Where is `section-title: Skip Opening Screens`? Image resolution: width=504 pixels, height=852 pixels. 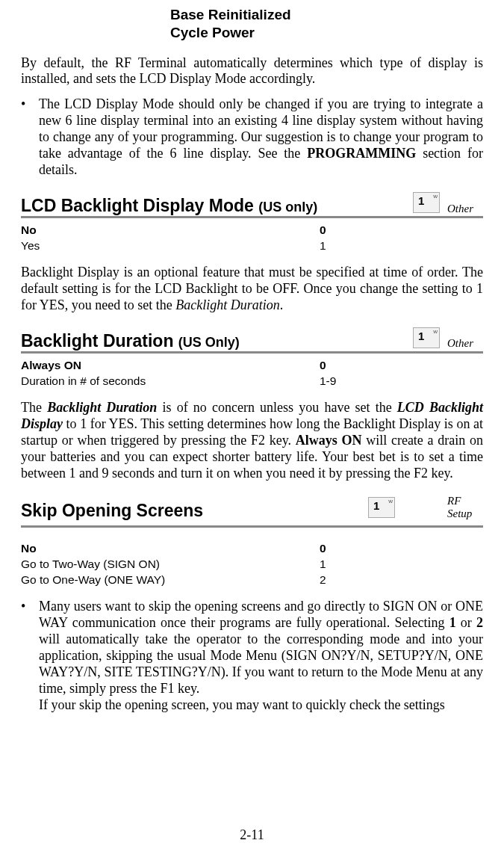 section-title: Skip Opening Screens is located at coordinates (112, 511).